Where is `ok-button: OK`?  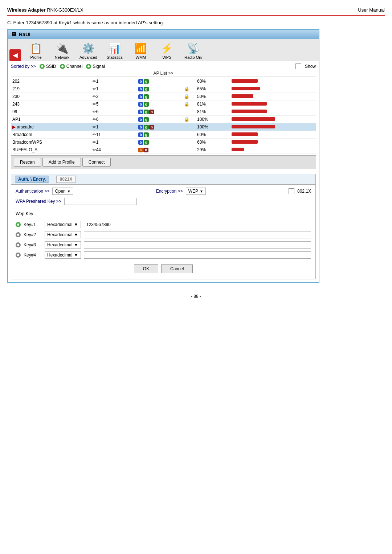
ok-button: OK is located at coordinates (146, 269).